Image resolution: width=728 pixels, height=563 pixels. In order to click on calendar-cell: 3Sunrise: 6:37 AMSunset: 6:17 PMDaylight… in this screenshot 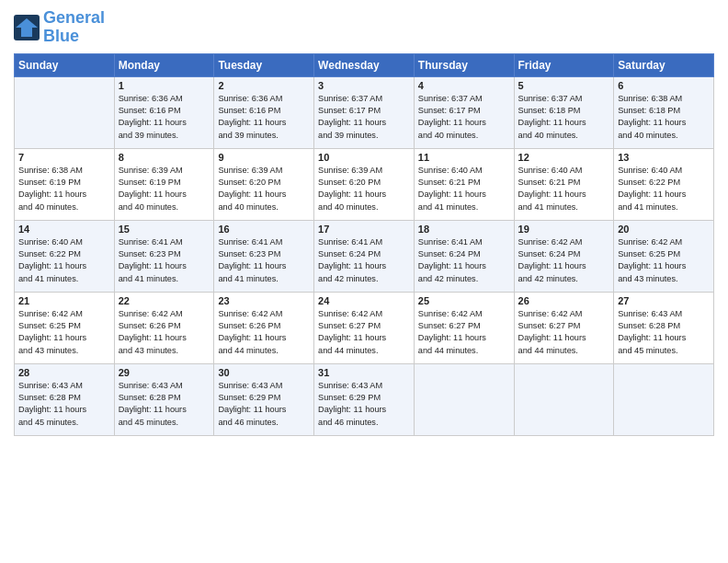, I will do `click(364, 112)`.